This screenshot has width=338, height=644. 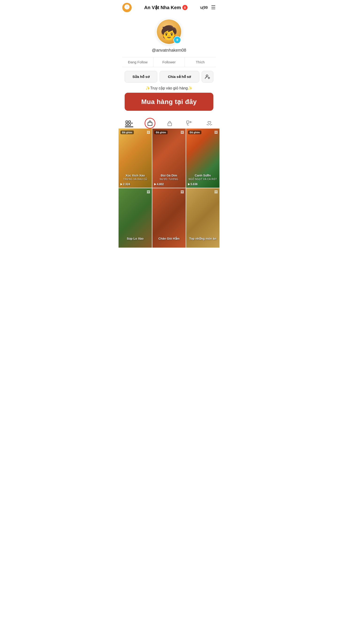 I want to click on lock-icon, so click(x=170, y=123).